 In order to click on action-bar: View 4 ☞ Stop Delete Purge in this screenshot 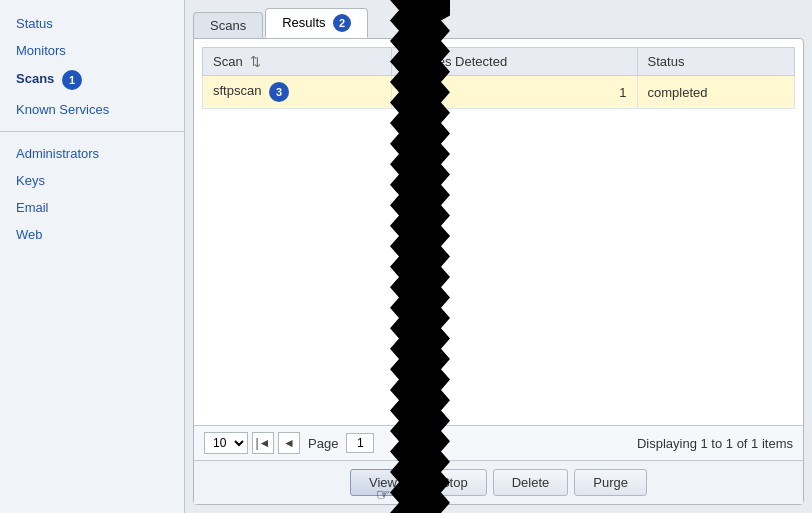, I will do `click(498, 482)`.